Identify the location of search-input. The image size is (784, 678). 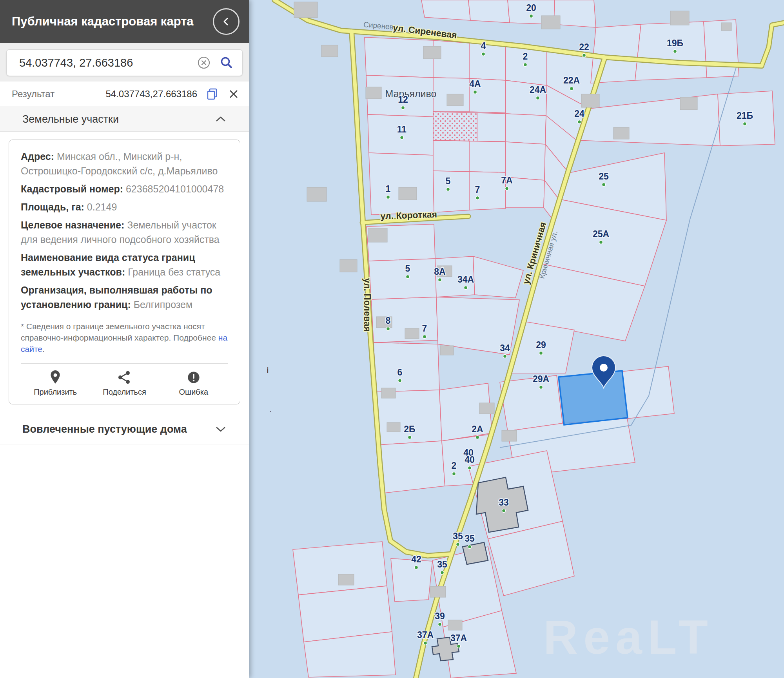
(103, 63).